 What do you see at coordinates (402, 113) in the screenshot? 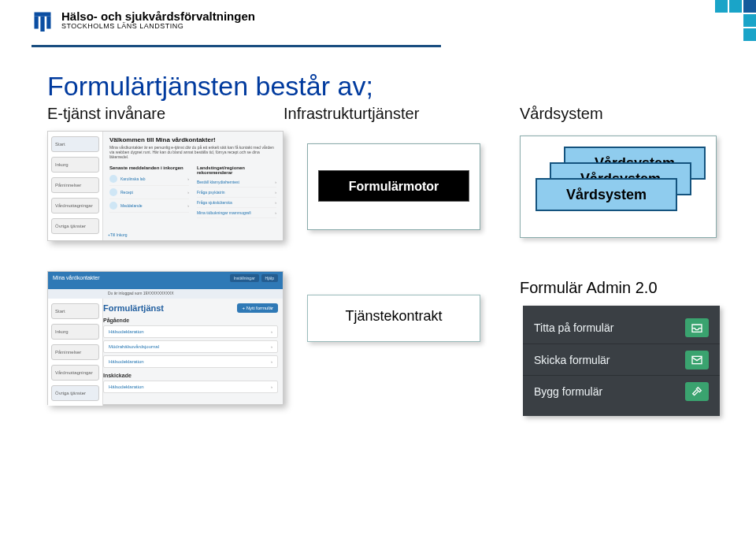
I see `col-header-infra: Infrastrukturtjänster` at bounding box center [402, 113].